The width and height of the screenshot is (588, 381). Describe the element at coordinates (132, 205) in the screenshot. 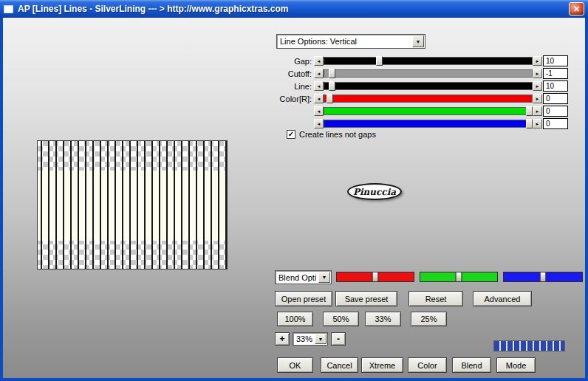

I see `preview-image` at that location.